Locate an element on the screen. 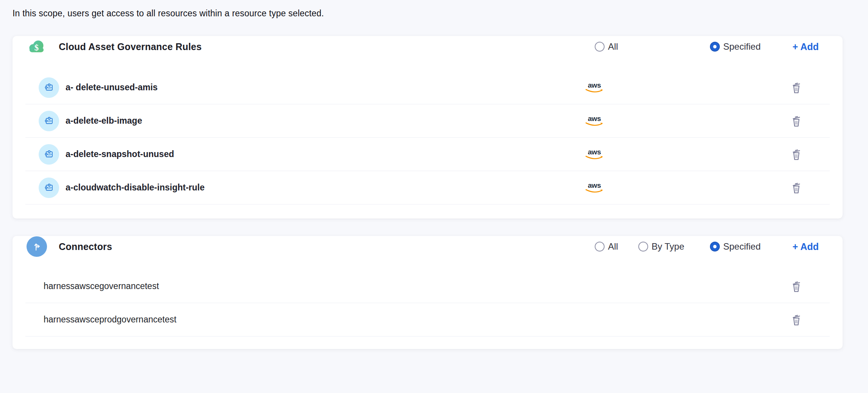 The width and height of the screenshot is (868, 393). governance-rule-row: </> a-delete-elb-image aws is located at coordinates (428, 121).